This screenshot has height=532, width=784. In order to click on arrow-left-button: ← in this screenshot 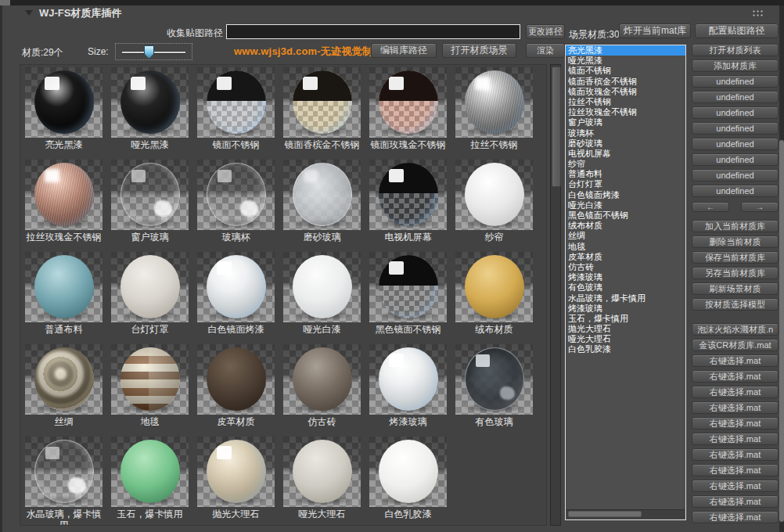, I will do `click(710, 207)`.